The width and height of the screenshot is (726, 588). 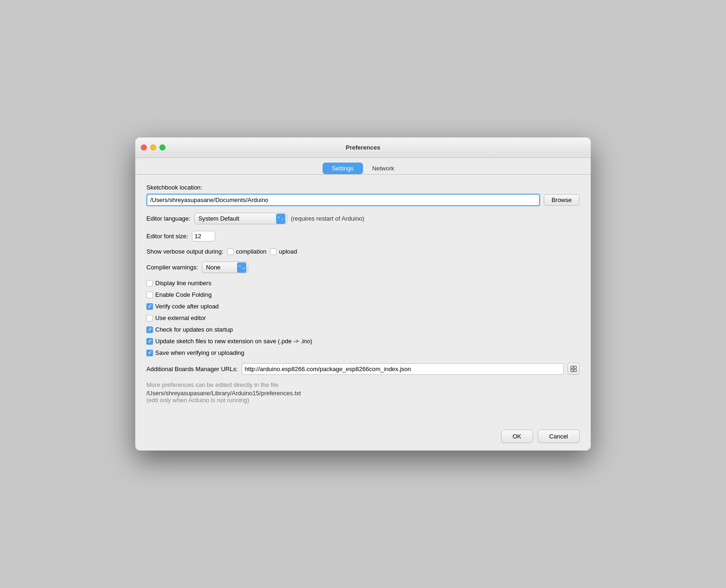 I want to click on save-when-verifying-label: Save when verifying or uploading, so click(x=363, y=353).